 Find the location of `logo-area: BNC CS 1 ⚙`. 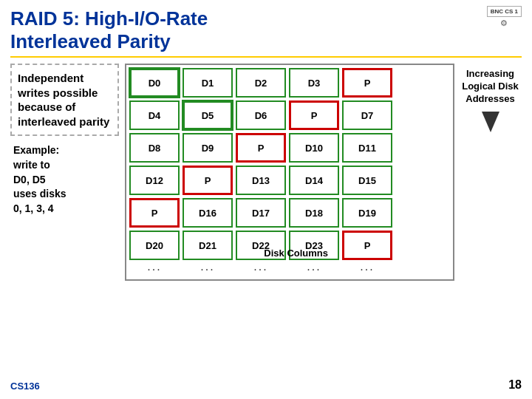

logo-area: BNC CS 1 ⚙ is located at coordinates (504, 17).